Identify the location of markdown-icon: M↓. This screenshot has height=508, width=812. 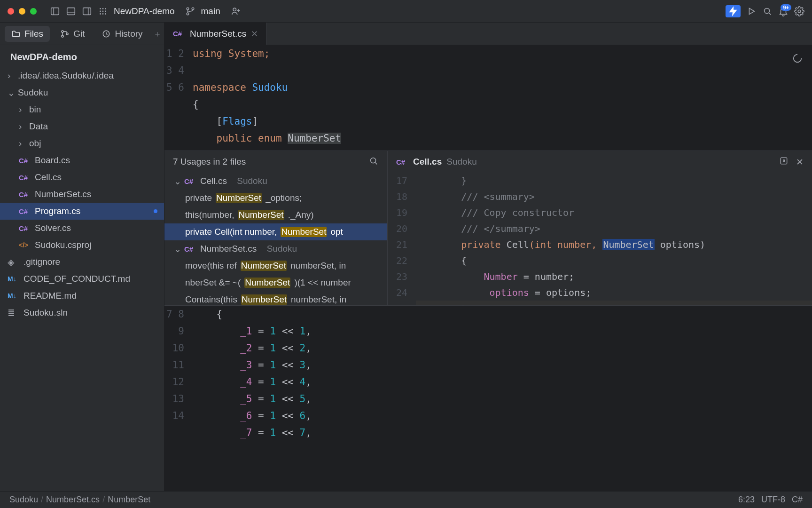
(14, 296).